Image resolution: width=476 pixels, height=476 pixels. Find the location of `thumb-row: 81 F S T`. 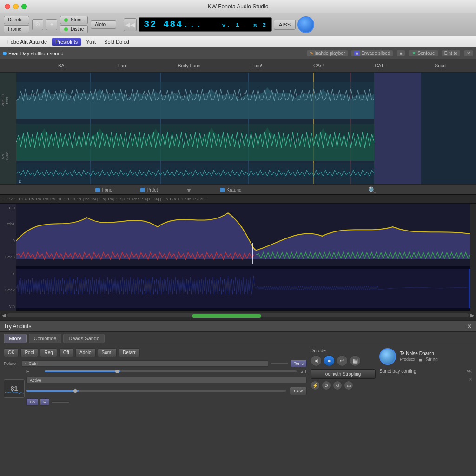

thumb-row: 81 F S T is located at coordinates (155, 389).